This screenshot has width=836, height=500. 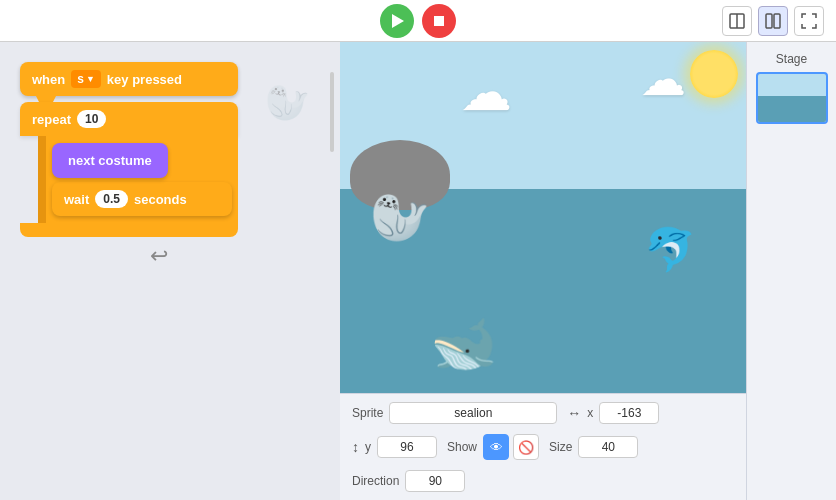 What do you see at coordinates (526, 447) in the screenshot?
I see `show-hidden-button: 🚫` at bounding box center [526, 447].